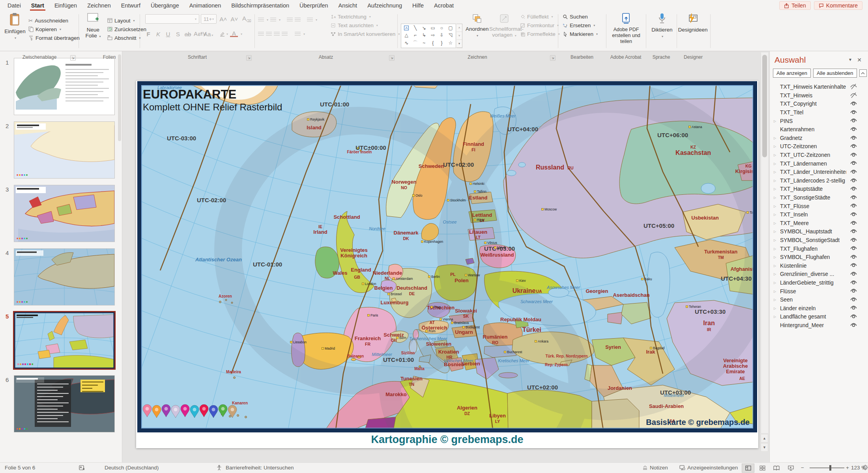  Describe the element at coordinates (810, 240) in the screenshot. I see `selection-item-label: SYMBOL_SonstigeStadt` at that location.